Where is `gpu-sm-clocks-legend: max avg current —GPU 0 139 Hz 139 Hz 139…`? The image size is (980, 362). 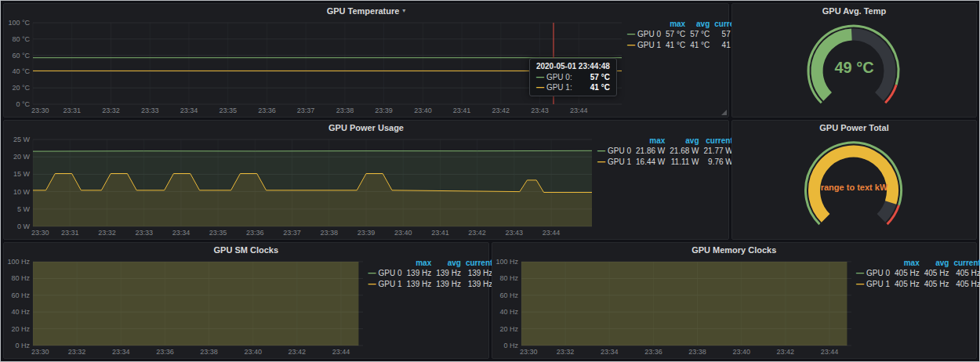
gpu-sm-clocks-legend: max avg current —GPU 0 139 Hz 139 Hz 139… is located at coordinates (426, 306).